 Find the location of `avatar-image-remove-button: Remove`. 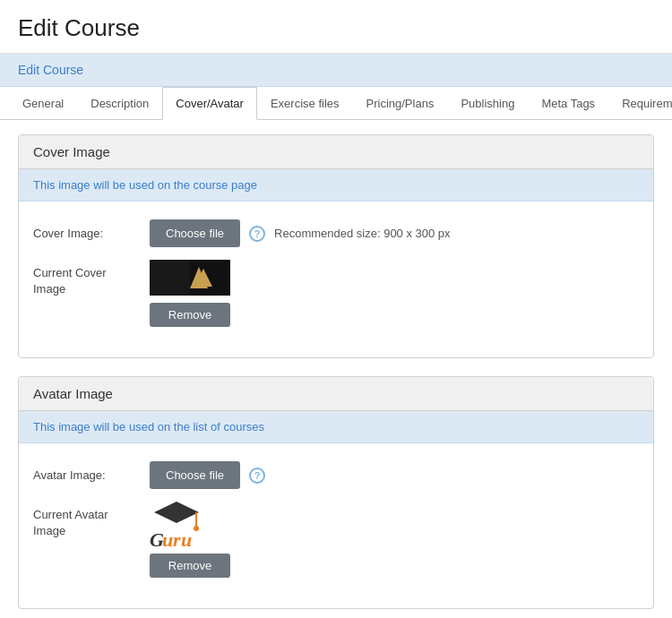

avatar-image-remove-button: Remove is located at coordinates (190, 566).